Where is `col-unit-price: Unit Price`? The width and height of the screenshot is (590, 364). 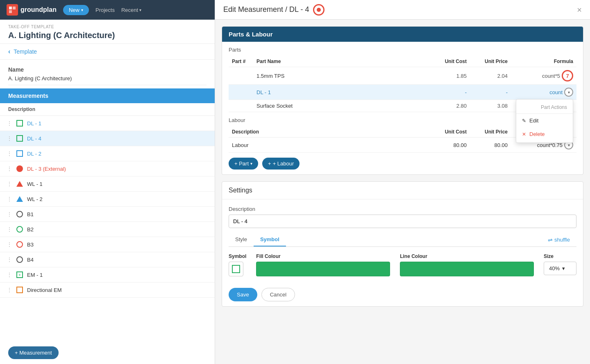
col-unit-price: Unit Price is located at coordinates (490, 61).